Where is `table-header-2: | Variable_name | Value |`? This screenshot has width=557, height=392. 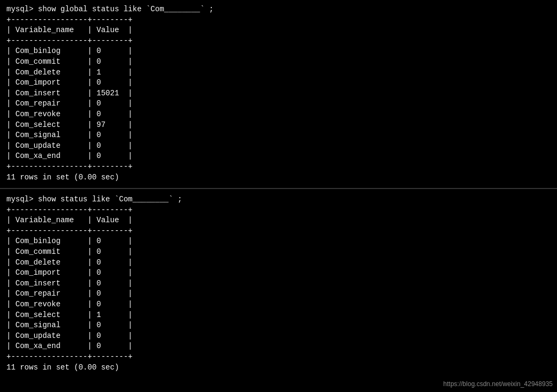
table-header-2: | Variable_name | Value | is located at coordinates (279, 221).